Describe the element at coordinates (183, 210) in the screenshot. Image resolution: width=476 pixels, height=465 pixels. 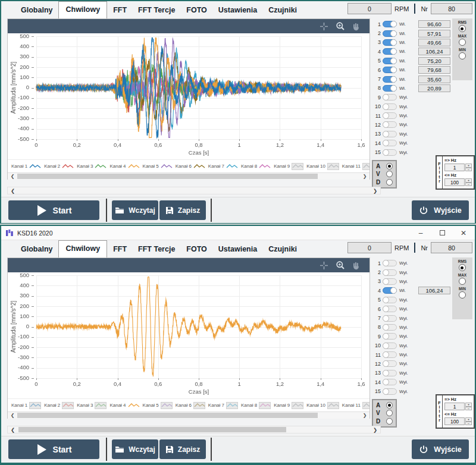
I see `save-button: Zapisz` at that location.